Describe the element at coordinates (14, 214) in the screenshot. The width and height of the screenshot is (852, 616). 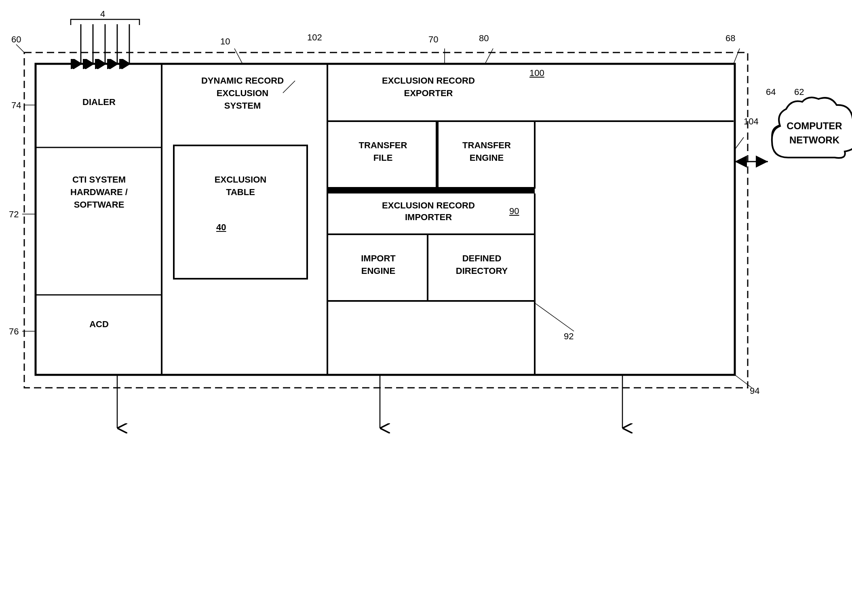
I see `ref-72: 72` at that location.